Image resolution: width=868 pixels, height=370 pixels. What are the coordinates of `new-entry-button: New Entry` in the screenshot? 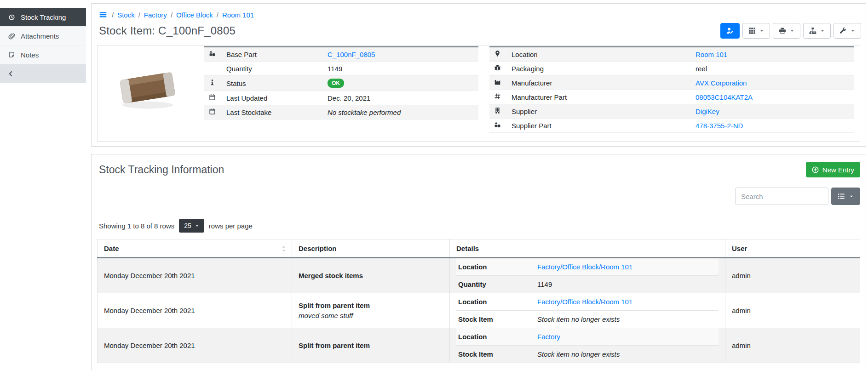 It's located at (833, 170).